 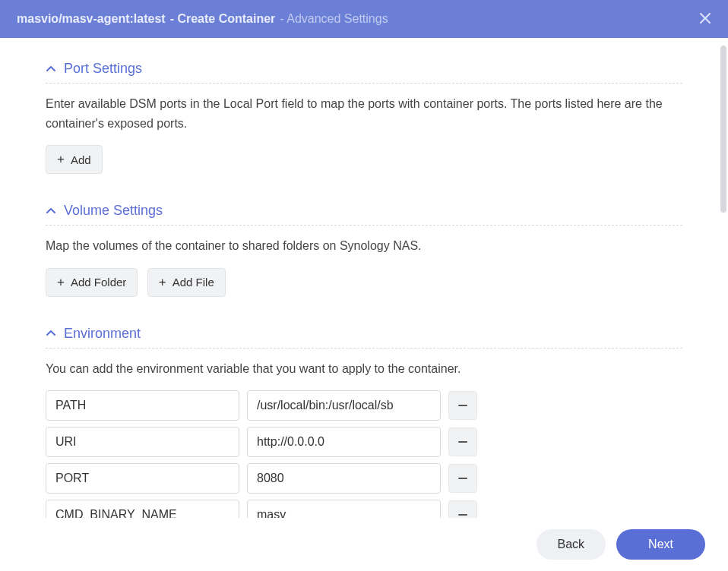 What do you see at coordinates (364, 19) in the screenshot?
I see `window-titlebar: masvio/masv-agent:latest - Create Contai…` at bounding box center [364, 19].